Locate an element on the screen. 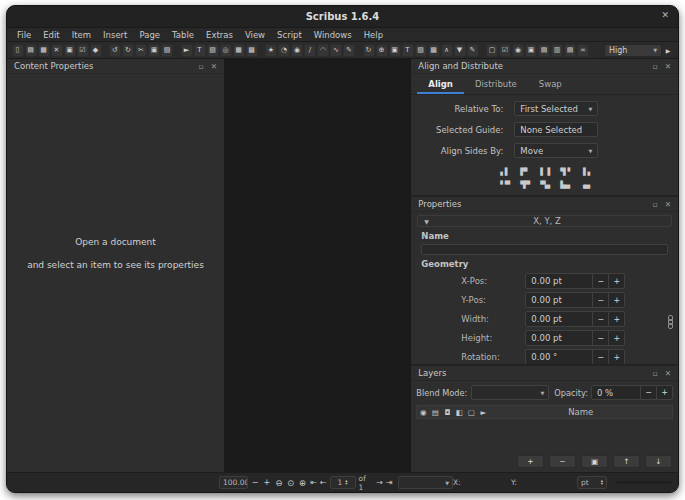  insert-text-frame-icon: T is located at coordinates (200, 50).